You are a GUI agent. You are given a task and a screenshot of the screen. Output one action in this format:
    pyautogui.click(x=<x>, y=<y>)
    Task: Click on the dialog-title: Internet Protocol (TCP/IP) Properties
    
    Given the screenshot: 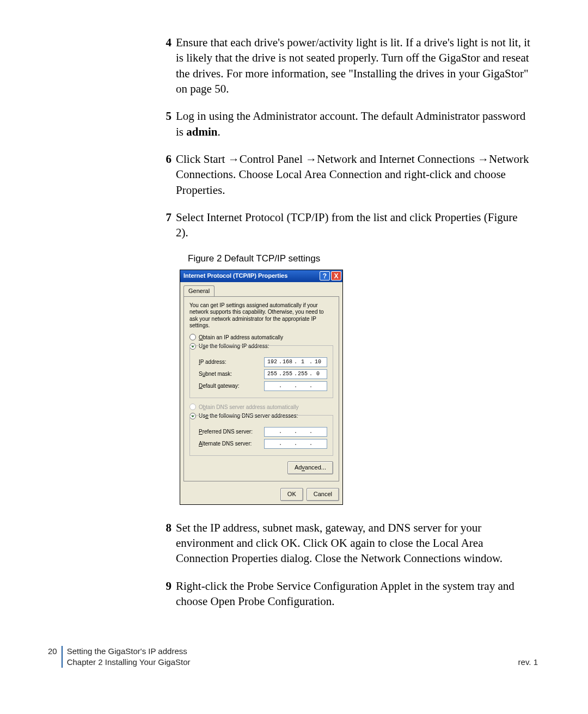 What is the action you would take?
    pyautogui.click(x=235, y=276)
    